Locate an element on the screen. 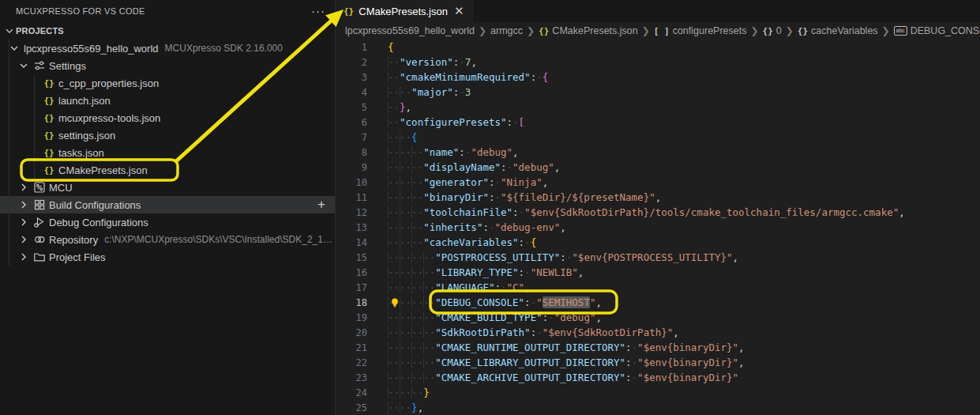  breadcrumb-cachevariables: {}cacheVariables is located at coordinates (838, 31).